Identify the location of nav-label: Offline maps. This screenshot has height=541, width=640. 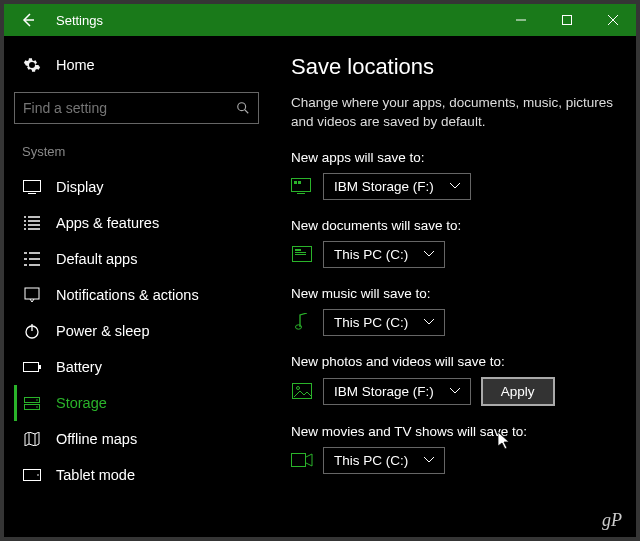
(96, 439).